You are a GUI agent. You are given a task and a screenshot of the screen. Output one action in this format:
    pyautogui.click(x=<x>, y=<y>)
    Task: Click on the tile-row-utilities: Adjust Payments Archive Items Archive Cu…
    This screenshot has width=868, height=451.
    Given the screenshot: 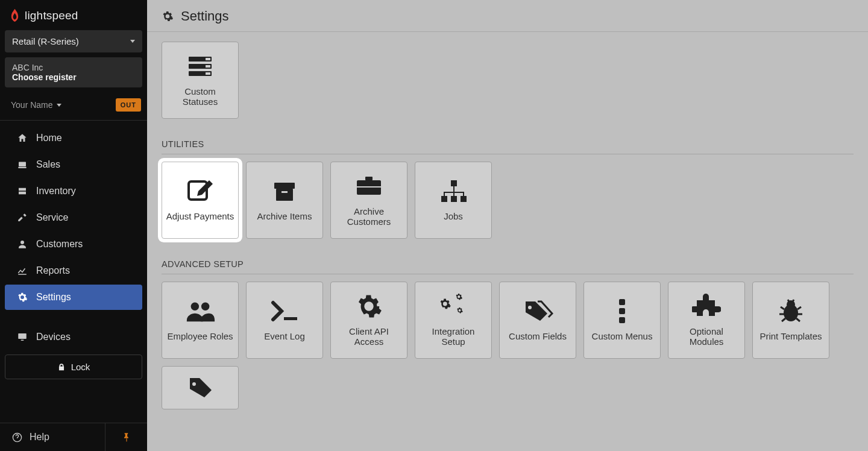 What is the action you would take?
    pyautogui.click(x=508, y=200)
    